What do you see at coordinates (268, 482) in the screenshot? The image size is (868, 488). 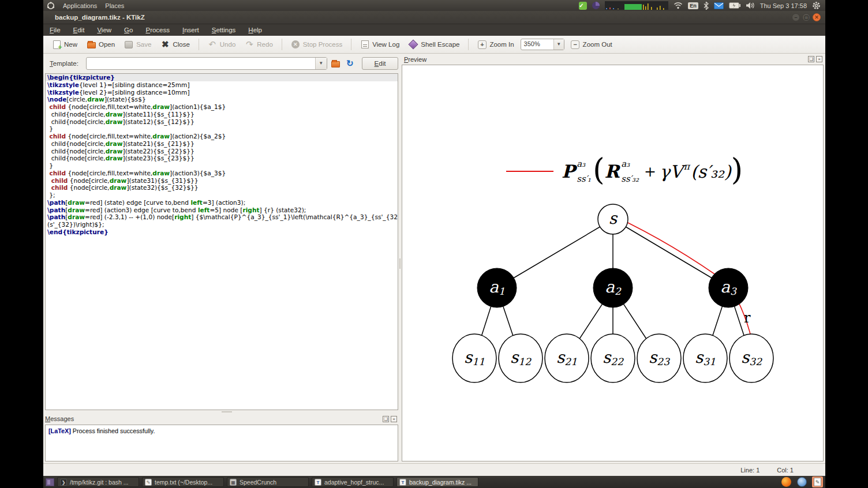 I see `task-speedcrunch: ▦ SpeedCrunch` at bounding box center [268, 482].